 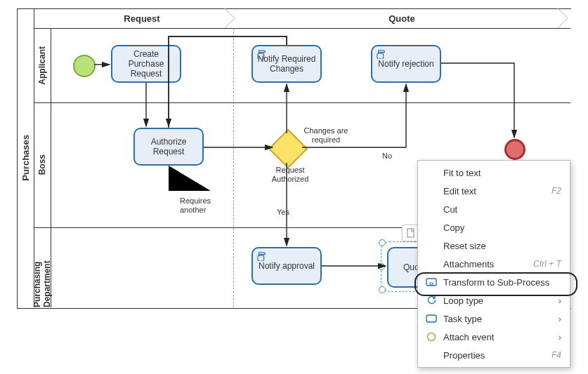 I want to click on lane-title-boss: Boss, so click(x=42, y=165).